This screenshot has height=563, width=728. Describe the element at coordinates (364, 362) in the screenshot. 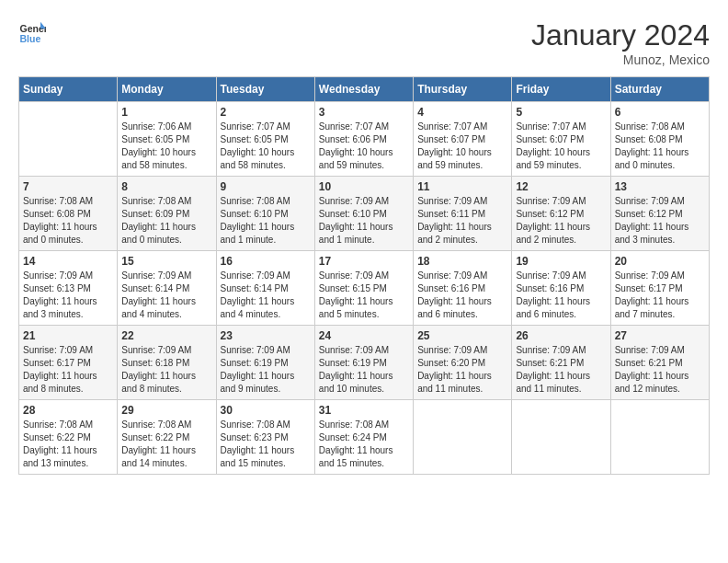

I see `week-row-4: 21Sunrise: 7:09 AM Sunset: 6:17 PM Dayli…` at that location.